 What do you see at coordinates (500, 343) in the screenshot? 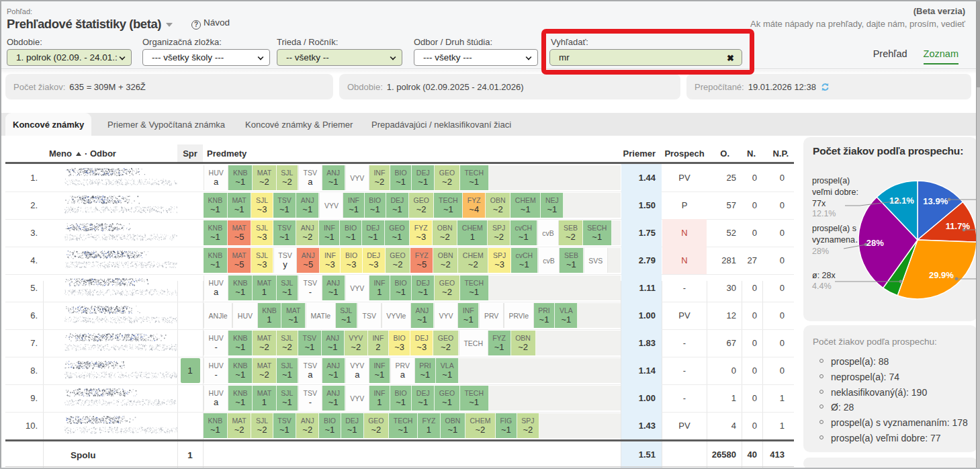
I see `grade-chip-FYZ: FYZ~1` at bounding box center [500, 343].